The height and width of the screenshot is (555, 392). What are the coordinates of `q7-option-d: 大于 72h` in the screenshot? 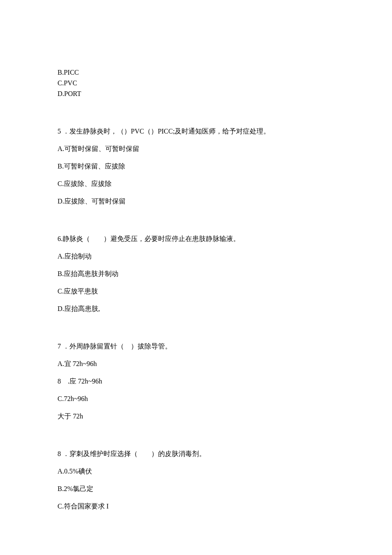 It's located at (196, 416).